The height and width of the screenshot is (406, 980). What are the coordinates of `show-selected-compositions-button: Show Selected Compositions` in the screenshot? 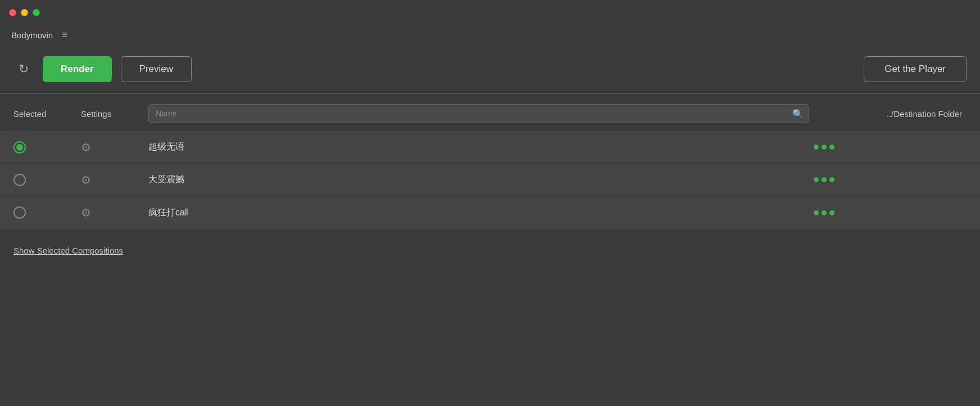 It's located at (69, 251).